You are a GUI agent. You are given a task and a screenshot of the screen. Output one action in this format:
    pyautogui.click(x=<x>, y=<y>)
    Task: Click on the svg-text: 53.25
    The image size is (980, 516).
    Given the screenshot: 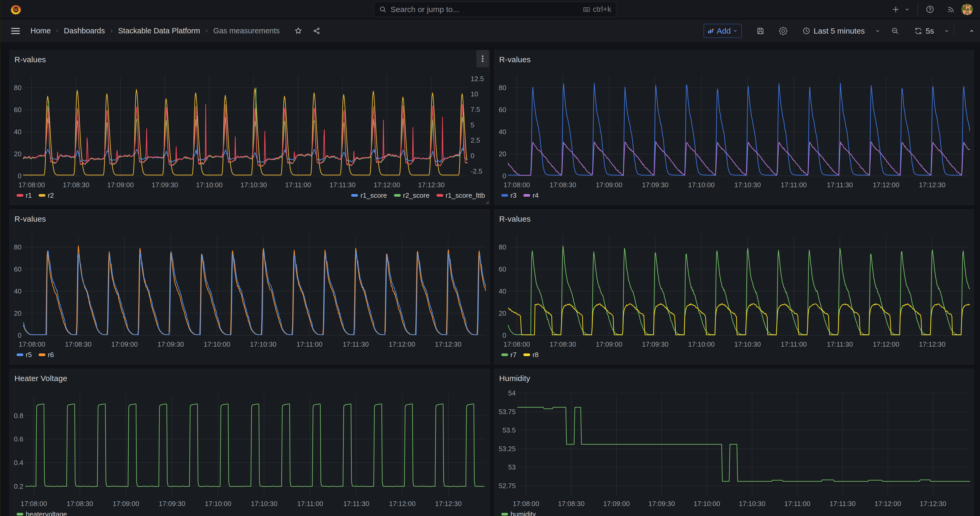 What is the action you would take?
    pyautogui.click(x=508, y=449)
    